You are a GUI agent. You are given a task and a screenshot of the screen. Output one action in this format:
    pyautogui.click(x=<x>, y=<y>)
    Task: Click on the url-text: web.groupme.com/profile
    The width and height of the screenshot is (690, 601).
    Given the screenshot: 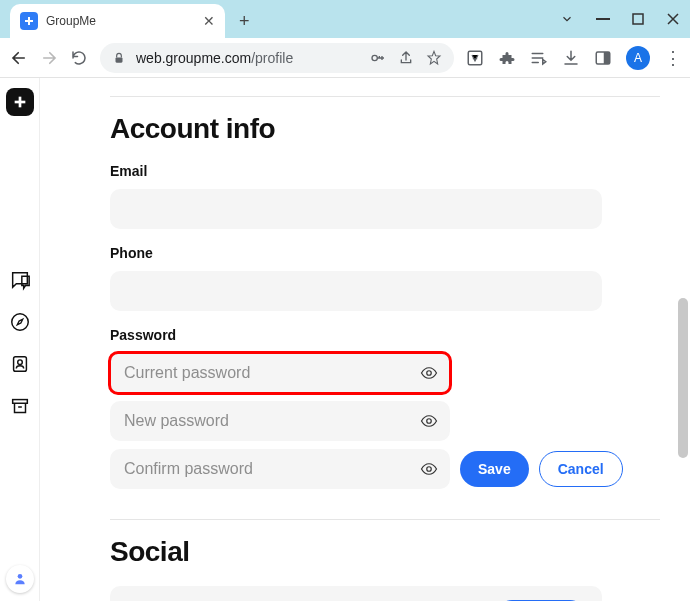 What is the action you would take?
    pyautogui.click(x=248, y=58)
    